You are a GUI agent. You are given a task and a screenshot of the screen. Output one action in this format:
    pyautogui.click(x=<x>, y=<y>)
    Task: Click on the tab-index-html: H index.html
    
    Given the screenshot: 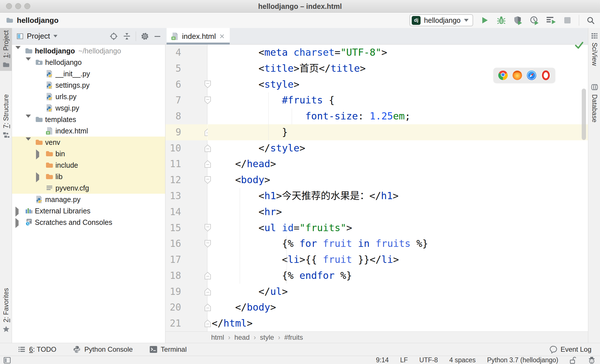 What is the action you would take?
    pyautogui.click(x=198, y=36)
    